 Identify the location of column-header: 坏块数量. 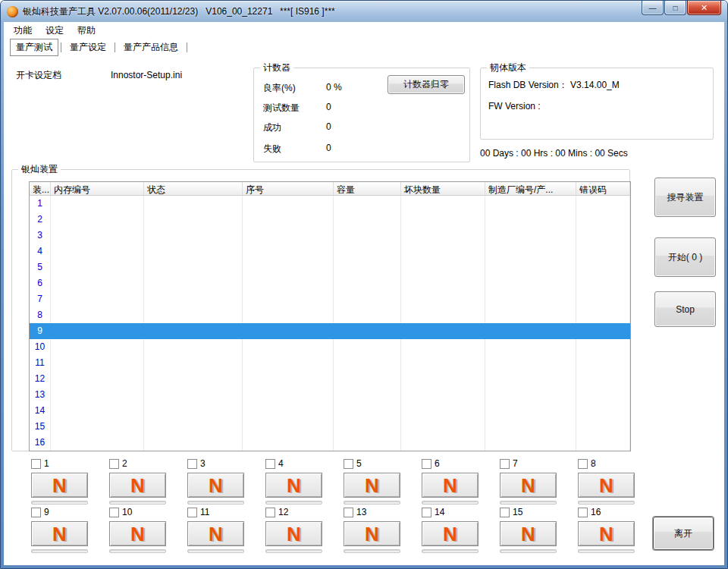
(443, 188).